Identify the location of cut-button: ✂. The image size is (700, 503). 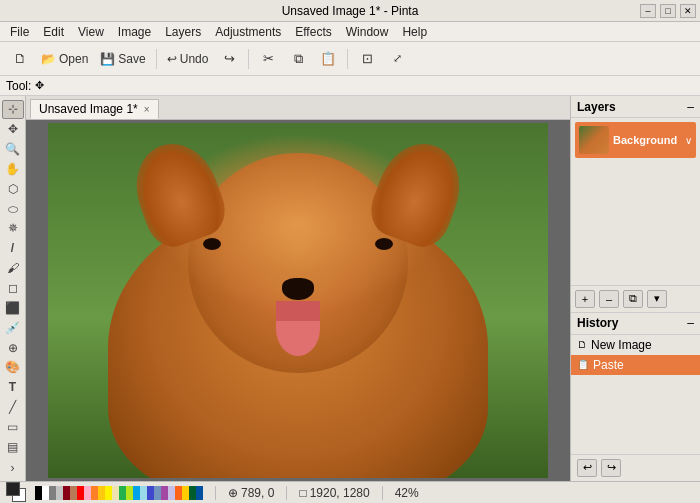
(268, 59).